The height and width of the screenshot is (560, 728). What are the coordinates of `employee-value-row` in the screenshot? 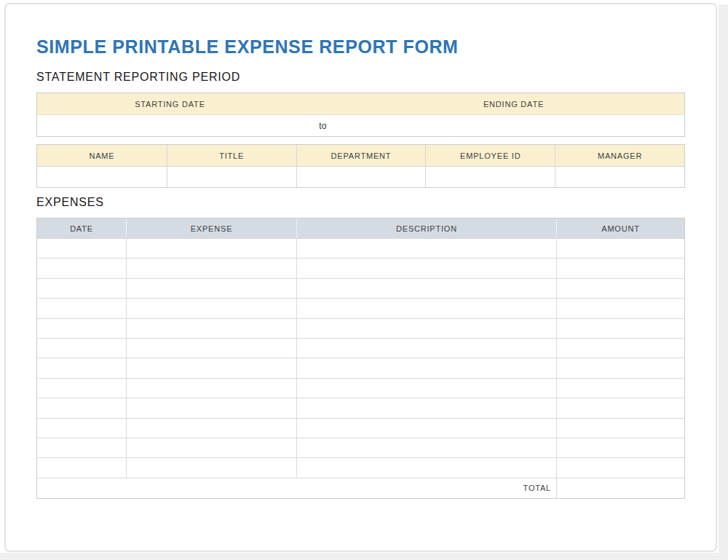 It's located at (361, 177).